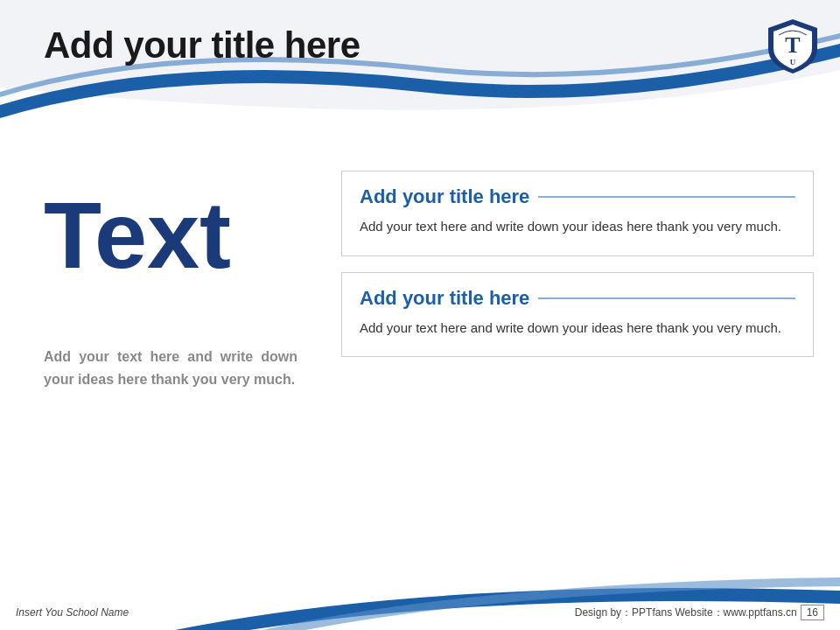 The image size is (840, 630). I want to click on footer-right: Design by：PPTfans Website：www.pptfans.cn…, so click(700, 612).